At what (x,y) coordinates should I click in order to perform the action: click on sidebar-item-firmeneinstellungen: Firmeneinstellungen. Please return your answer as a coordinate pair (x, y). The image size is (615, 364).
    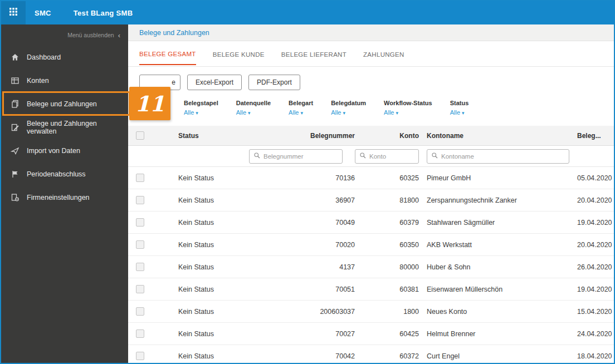
    Looking at the image, I should click on (65, 198).